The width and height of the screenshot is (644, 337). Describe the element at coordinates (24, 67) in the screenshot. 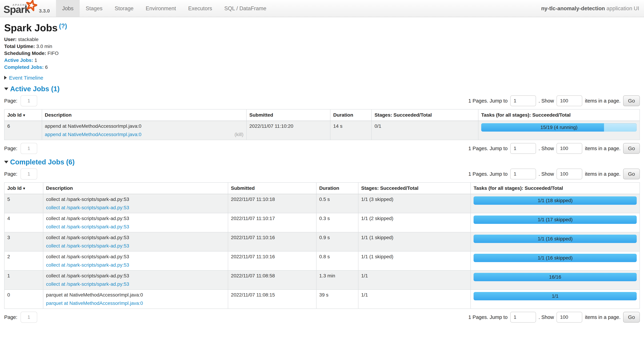

I see `summary-info-label: Completed Jobs:` at that location.